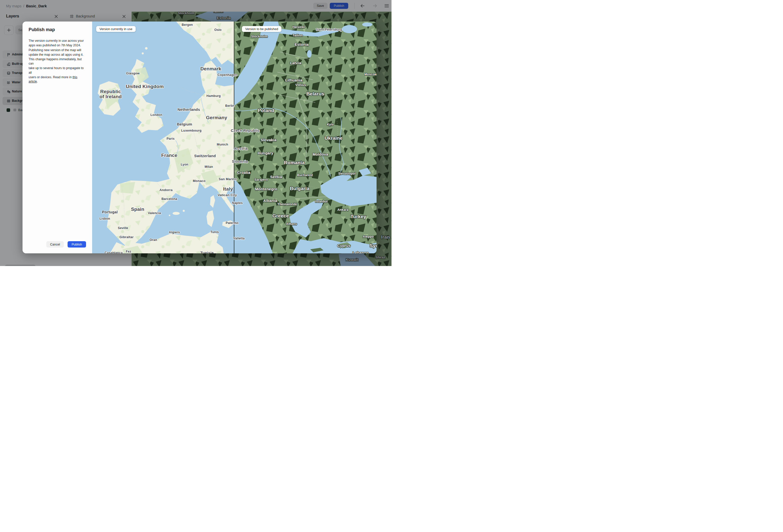 The width and height of the screenshot is (783, 532). I want to click on dialog-paragraph-2: Publishing new version of the map will u…, so click(58, 66).